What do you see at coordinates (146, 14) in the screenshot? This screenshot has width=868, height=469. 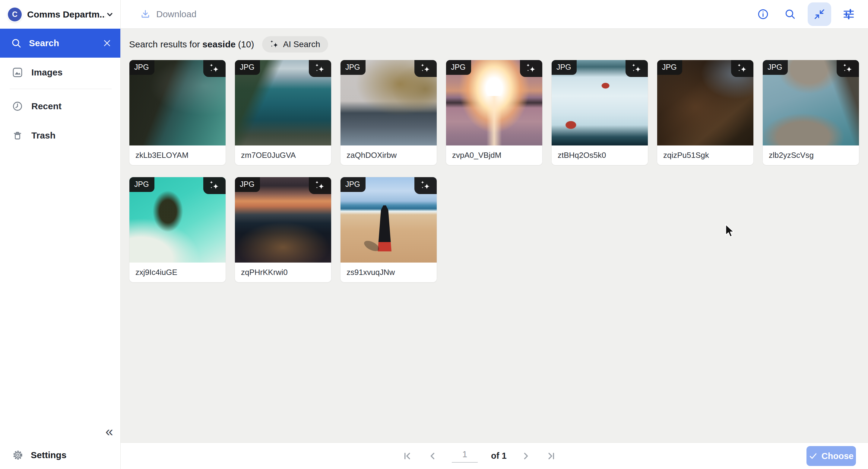 I see `download-icon` at bounding box center [146, 14].